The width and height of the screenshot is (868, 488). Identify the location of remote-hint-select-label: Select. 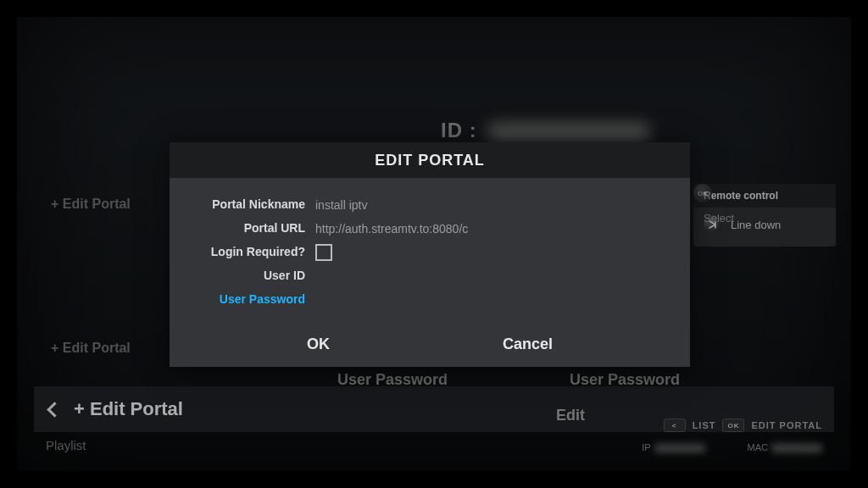
(719, 219).